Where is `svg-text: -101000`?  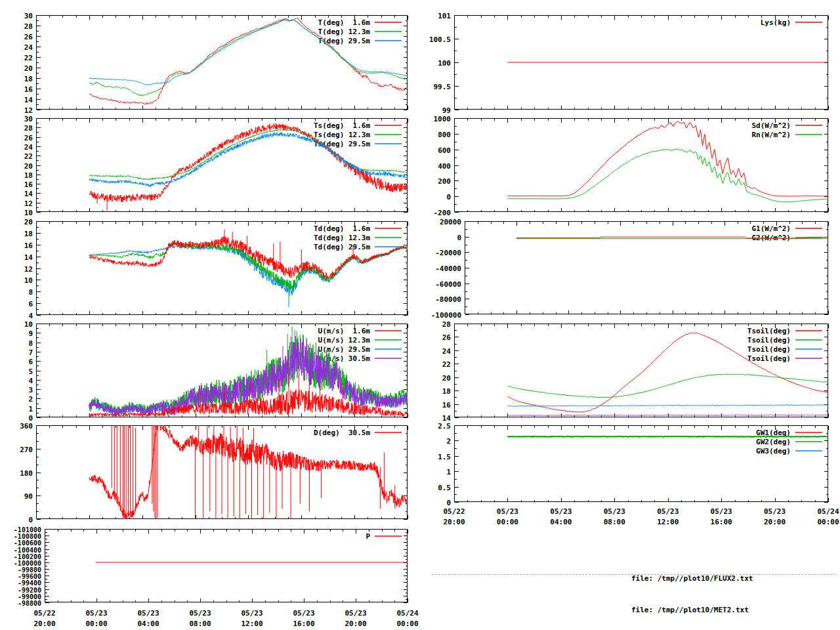 svg-text: -101000 is located at coordinates (28, 530).